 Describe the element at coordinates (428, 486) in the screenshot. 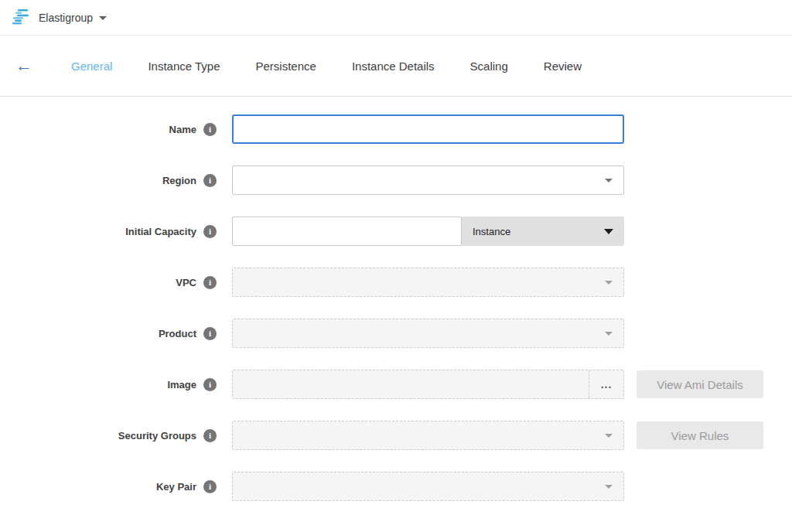

I see `key-pair-select` at that location.